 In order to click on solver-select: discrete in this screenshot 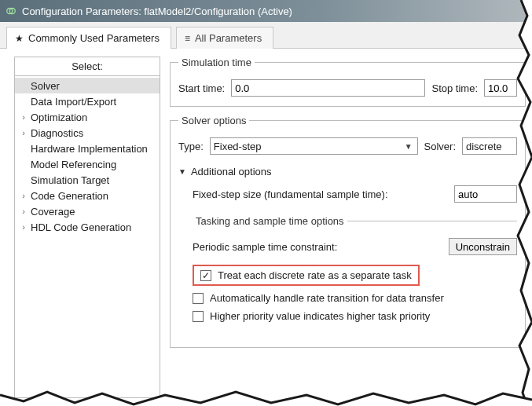, I will do `click(490, 146)`.